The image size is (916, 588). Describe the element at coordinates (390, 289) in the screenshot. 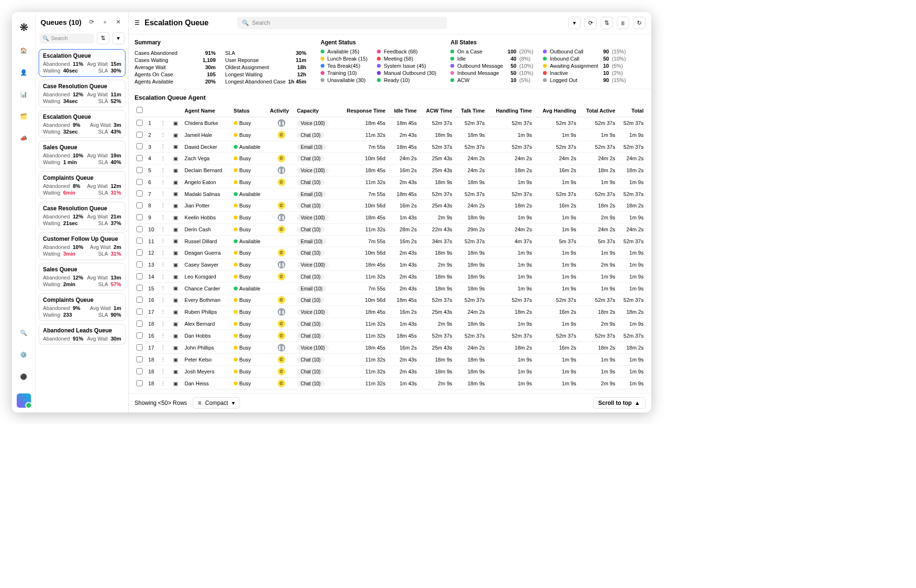

I see `table-row: 15 ⋮ ▣ Chance Carder Available Email (10…` at that location.